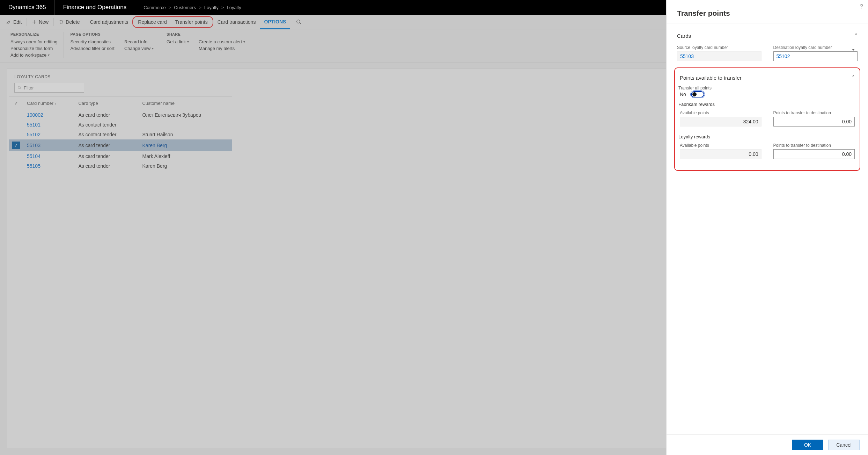 This screenshot has width=868, height=455. What do you see at coordinates (684, 36) in the screenshot?
I see `section-title: Cards` at bounding box center [684, 36].